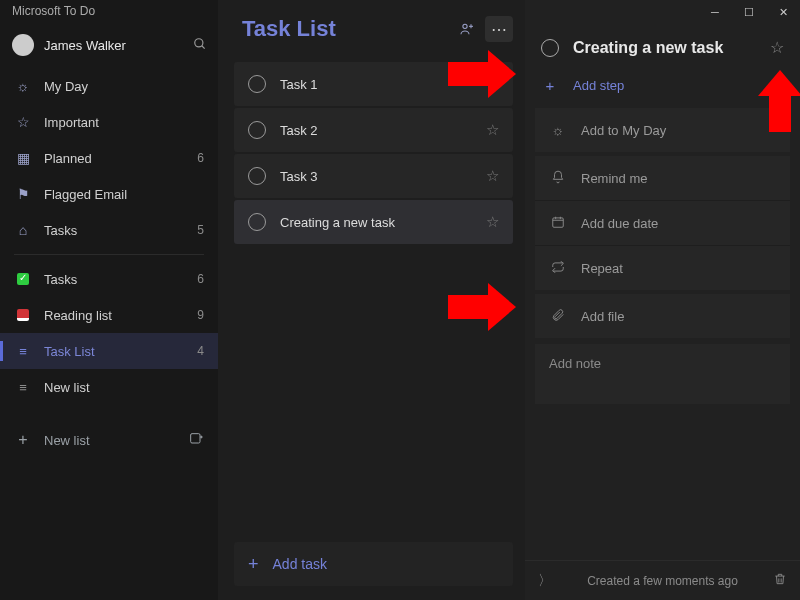 This screenshot has height=600, width=800. What do you see at coordinates (483, 29) in the screenshot?
I see `list-header-actions: ⋯` at bounding box center [483, 29].